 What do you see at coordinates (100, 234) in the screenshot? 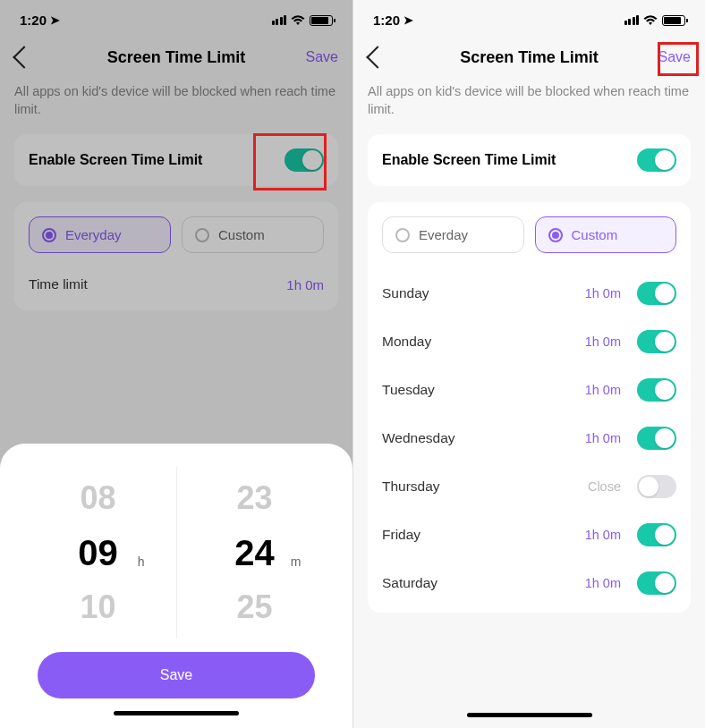
I see `tab-everyday: Everyday` at bounding box center [100, 234].